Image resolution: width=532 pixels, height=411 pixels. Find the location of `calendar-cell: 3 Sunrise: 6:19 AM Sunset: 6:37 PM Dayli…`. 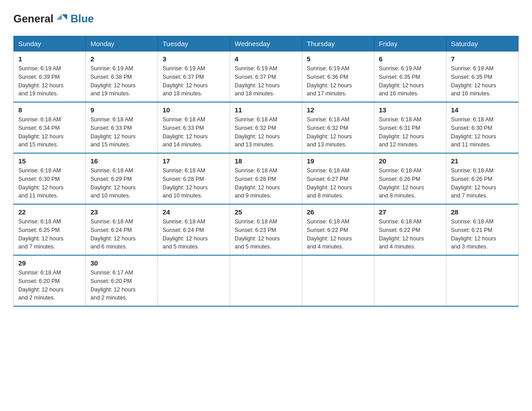

calendar-cell: 3 Sunrise: 6:19 AM Sunset: 6:37 PM Dayli… is located at coordinates (194, 77).